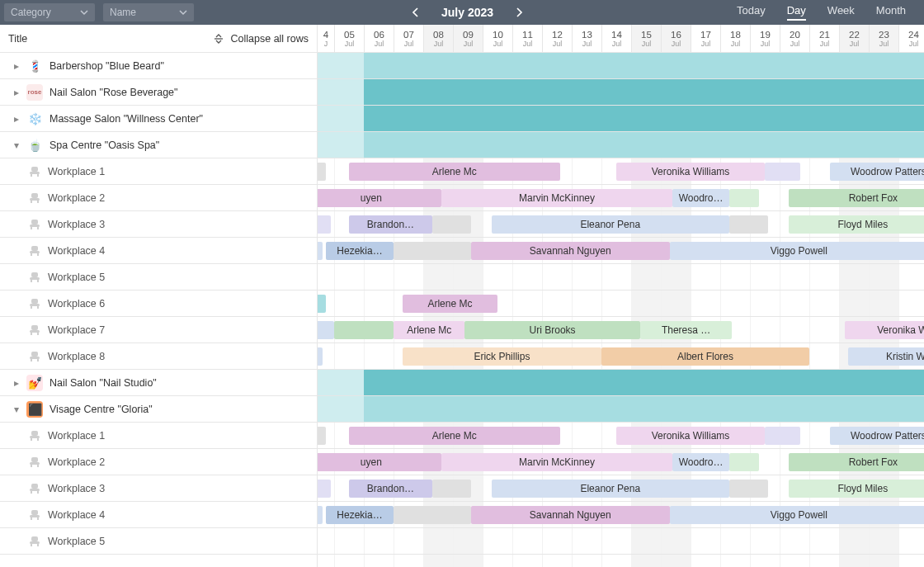  Describe the element at coordinates (76, 330) in the screenshot. I see `workplace-title: Workplace 7` at that location.